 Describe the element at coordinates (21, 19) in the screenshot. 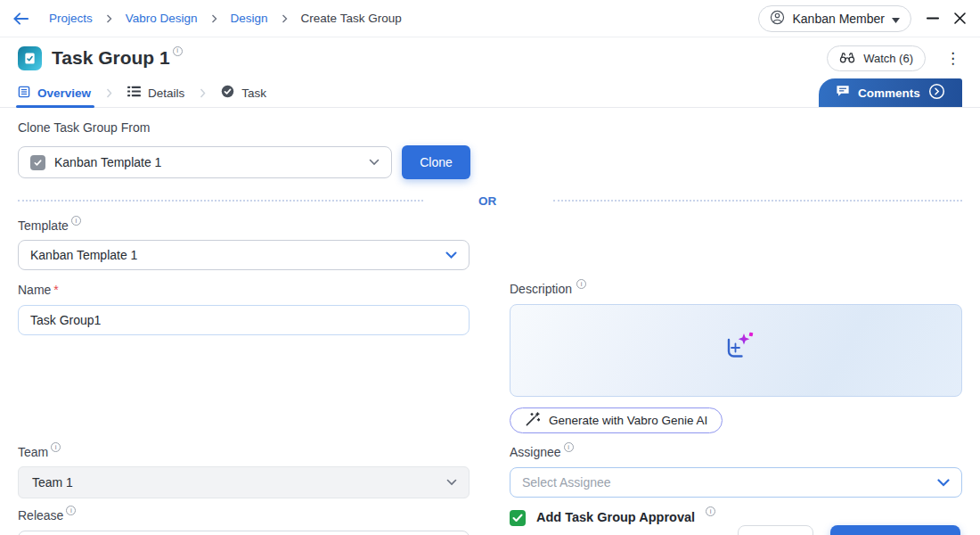

I see `back-icon` at that location.